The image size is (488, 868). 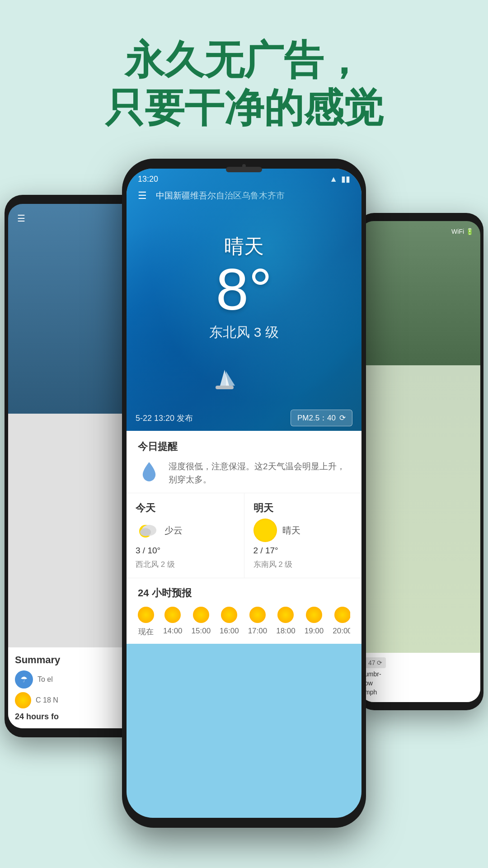 What do you see at coordinates (420, 692) in the screenshot?
I see `right-phone-text3: mph` at bounding box center [420, 692].